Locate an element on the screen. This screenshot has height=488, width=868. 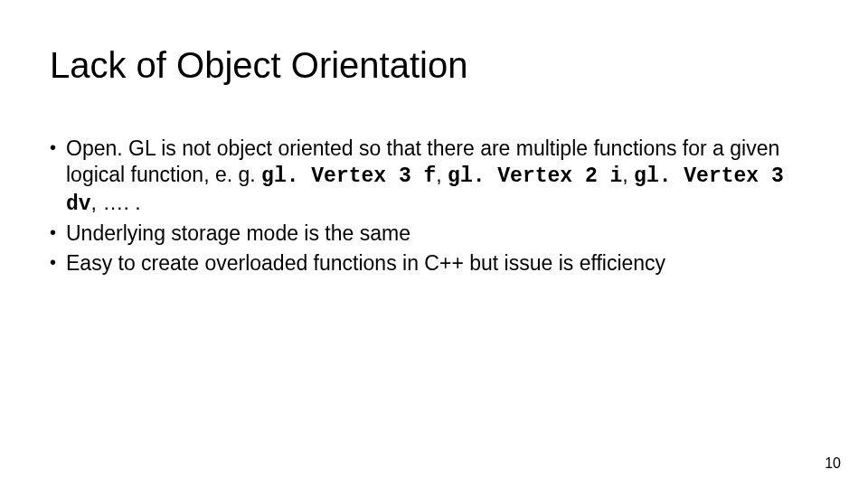
bullet-1-text: Open. GL is not object oriented so that … is located at coordinates (442, 176).